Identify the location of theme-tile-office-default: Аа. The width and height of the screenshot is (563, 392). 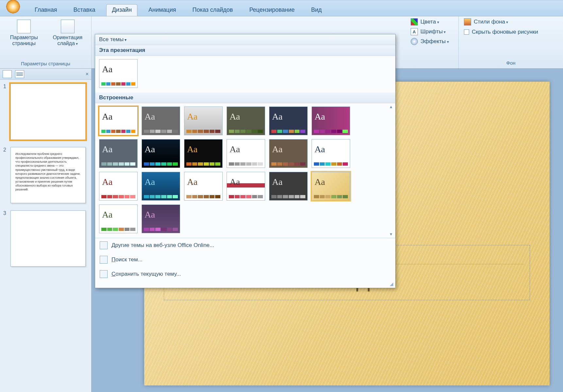
(118, 74).